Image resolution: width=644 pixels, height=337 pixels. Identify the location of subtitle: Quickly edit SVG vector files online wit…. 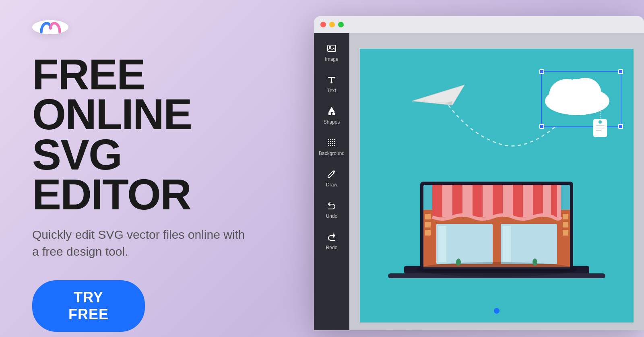
(141, 243).